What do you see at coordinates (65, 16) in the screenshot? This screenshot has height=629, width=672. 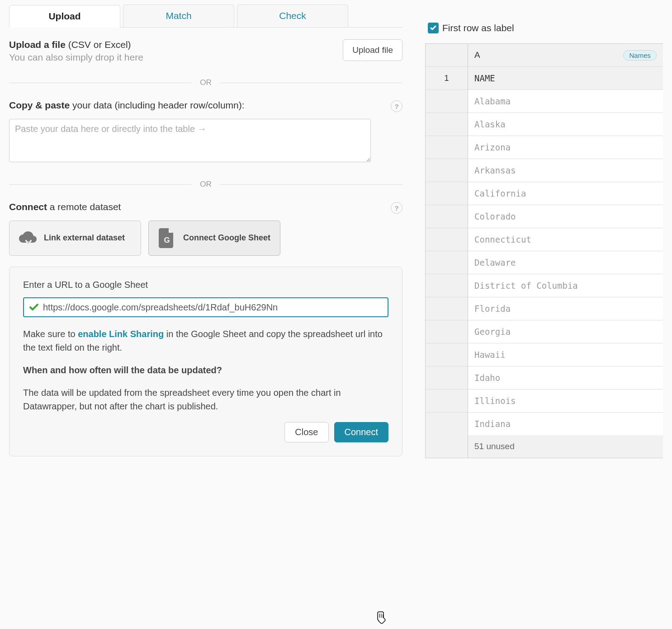 I see `tab-upload: Upload` at bounding box center [65, 16].